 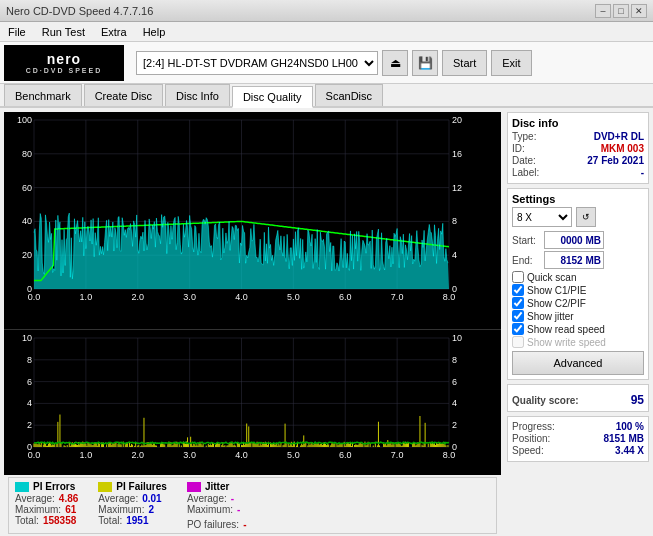 I want to click on maximize-button: □, so click(x=621, y=11).